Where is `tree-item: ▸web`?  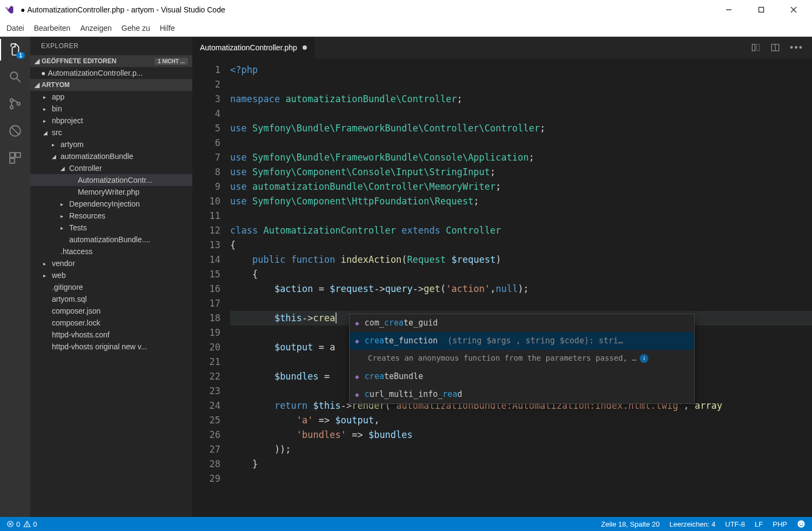 tree-item: ▸web is located at coordinates (111, 275).